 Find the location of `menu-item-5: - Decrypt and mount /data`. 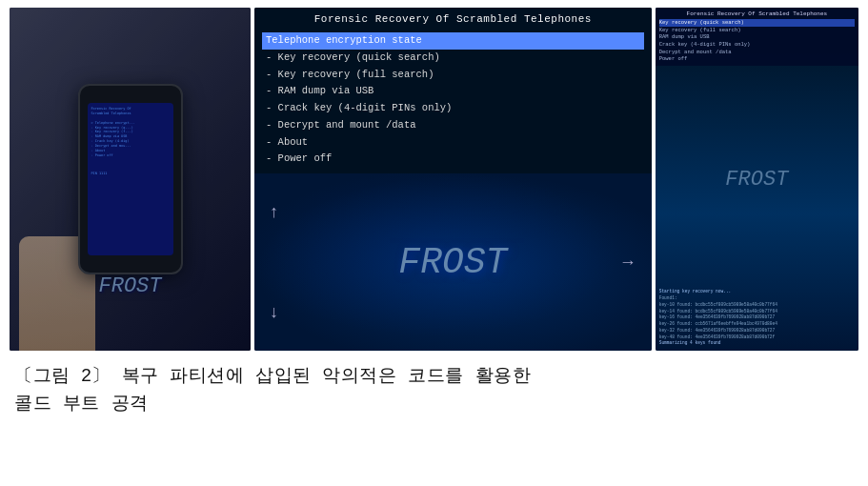

menu-item-5: - Decrypt and mount /data is located at coordinates (454, 126).